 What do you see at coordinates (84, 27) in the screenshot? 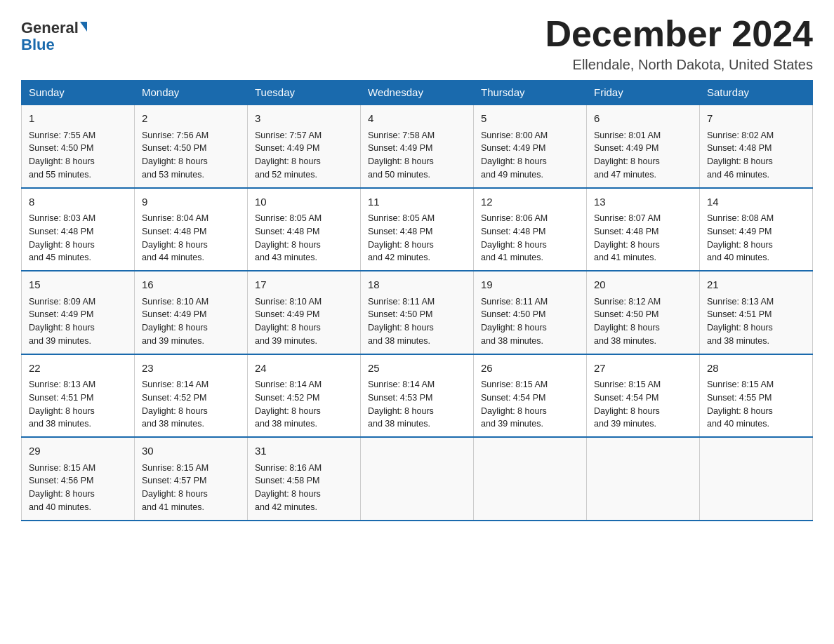
I see `logo-arrow-icon` at bounding box center [84, 27].